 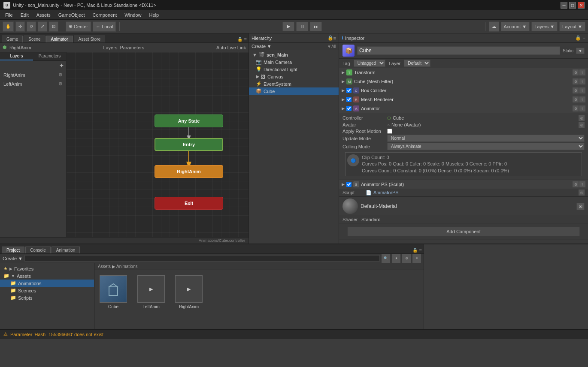 I want to click on account-dropdown: Account ▼, so click(x=515, y=27).